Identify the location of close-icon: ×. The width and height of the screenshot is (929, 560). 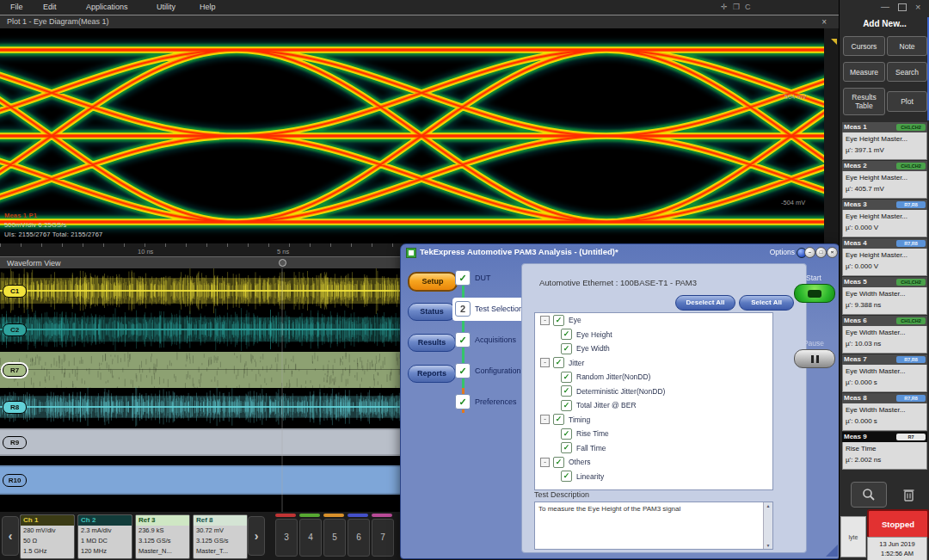
(918, 7).